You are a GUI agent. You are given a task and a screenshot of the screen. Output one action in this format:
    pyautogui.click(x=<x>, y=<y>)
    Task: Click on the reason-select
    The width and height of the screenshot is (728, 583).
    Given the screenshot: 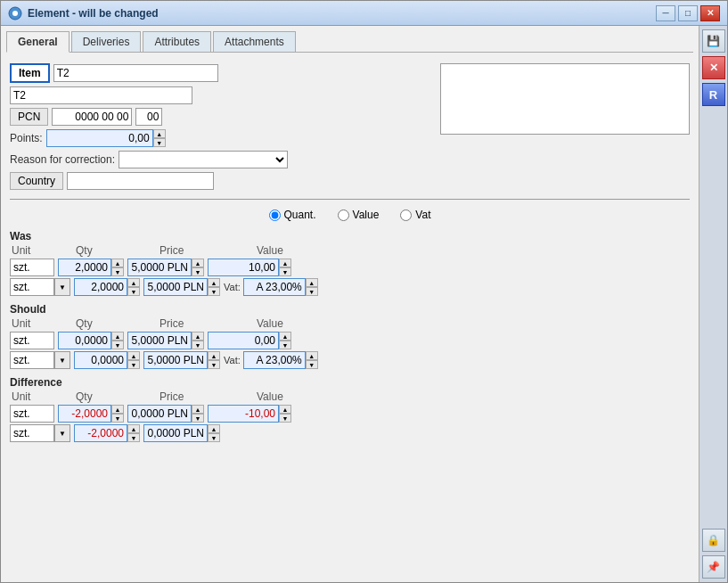 What is the action you would take?
    pyautogui.click(x=203, y=160)
    